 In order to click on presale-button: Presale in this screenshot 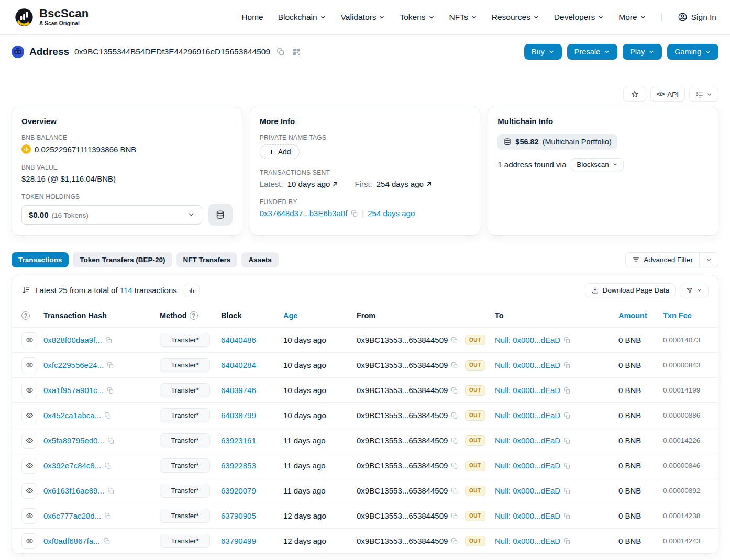, I will do `click(592, 52)`.